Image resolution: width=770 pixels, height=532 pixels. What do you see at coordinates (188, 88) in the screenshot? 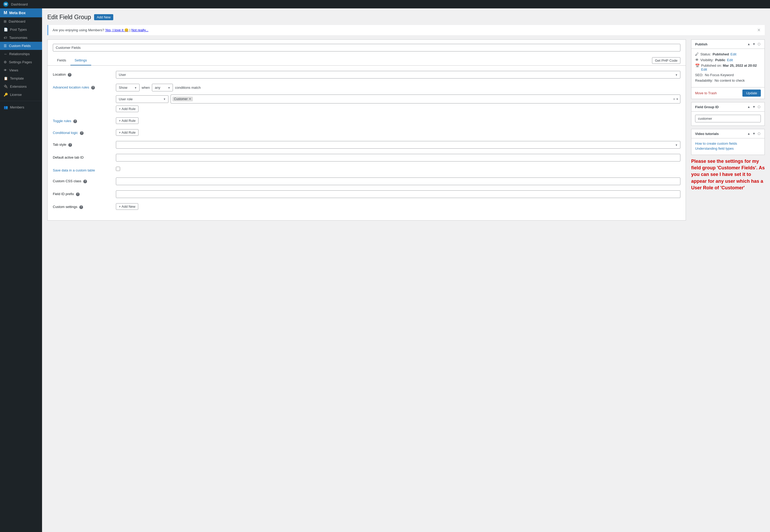
I see `conditions-match-text: conditions match` at bounding box center [188, 88].